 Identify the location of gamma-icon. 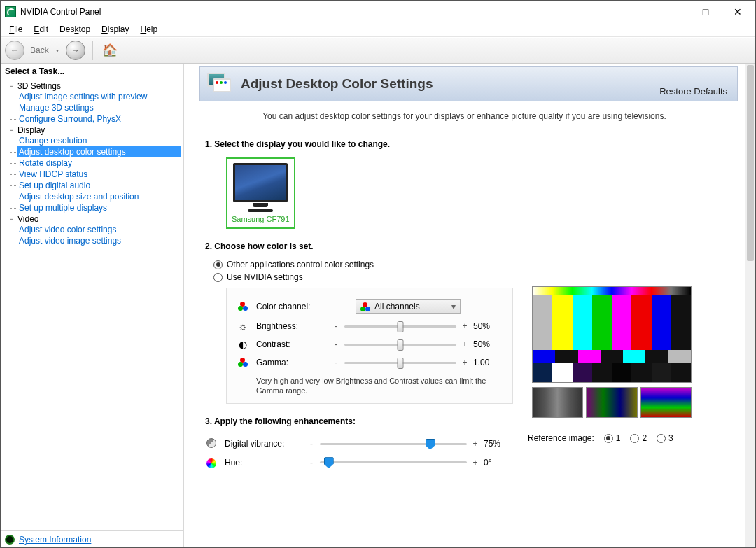
(243, 363).